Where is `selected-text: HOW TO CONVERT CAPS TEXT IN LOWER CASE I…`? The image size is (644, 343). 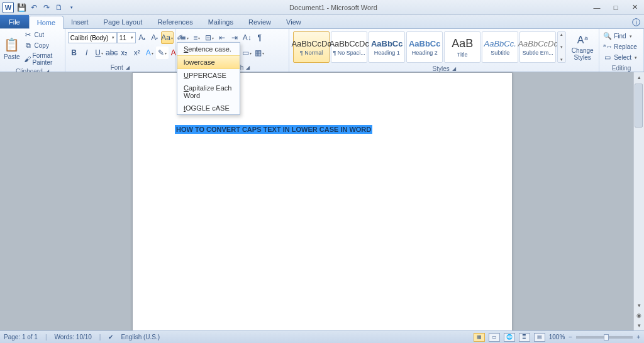 selected-text: HOW TO CONVERT CAPS TEXT IN LOWER CASE I… is located at coordinates (274, 129).